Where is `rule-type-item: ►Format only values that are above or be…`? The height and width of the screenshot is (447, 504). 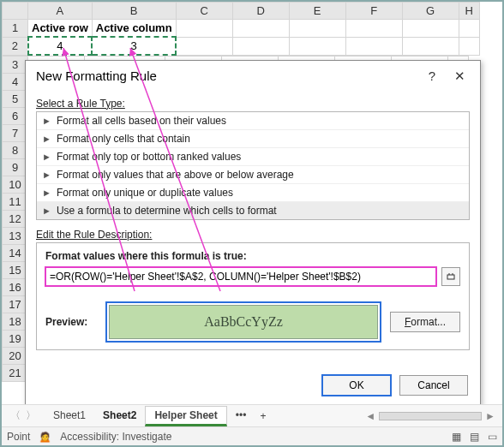 rule-type-item: ►Format only values that are above or be… is located at coordinates (253, 175).